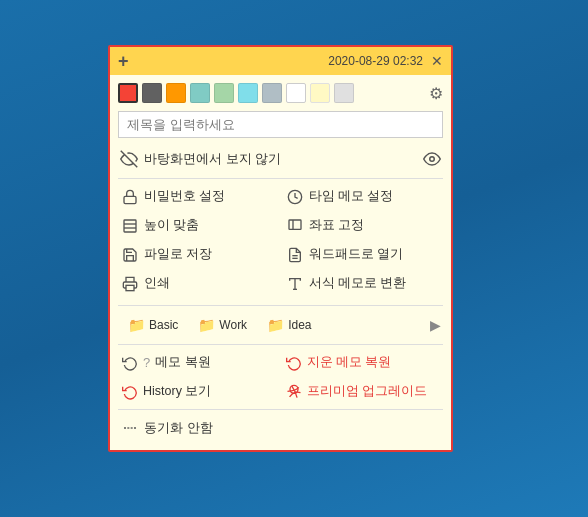  What do you see at coordinates (224, 93) in the screenshot?
I see `color-swatch-green` at bounding box center [224, 93].